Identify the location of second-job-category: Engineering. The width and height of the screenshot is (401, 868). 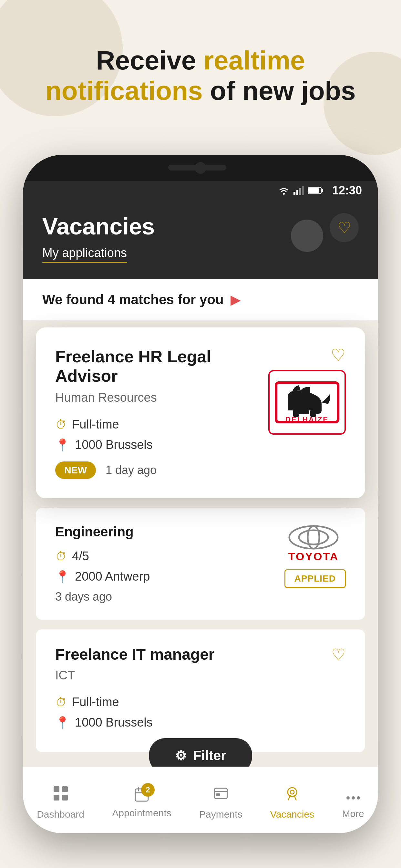
(102, 532).